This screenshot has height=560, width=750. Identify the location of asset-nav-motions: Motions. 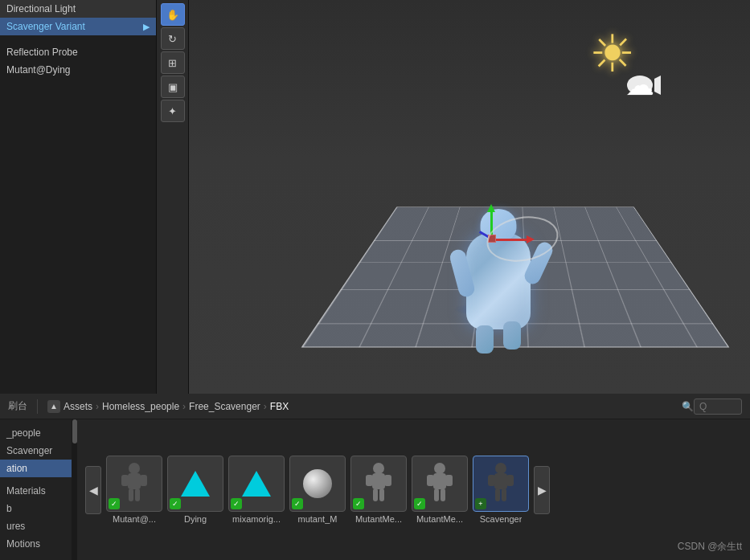
(35, 544).